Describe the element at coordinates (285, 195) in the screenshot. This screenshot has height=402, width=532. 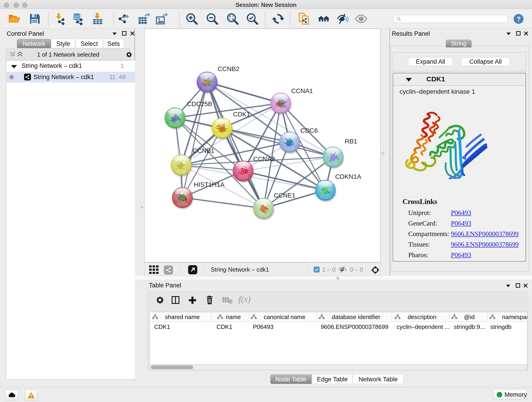
I see `svg-text: CCNE1` at that location.